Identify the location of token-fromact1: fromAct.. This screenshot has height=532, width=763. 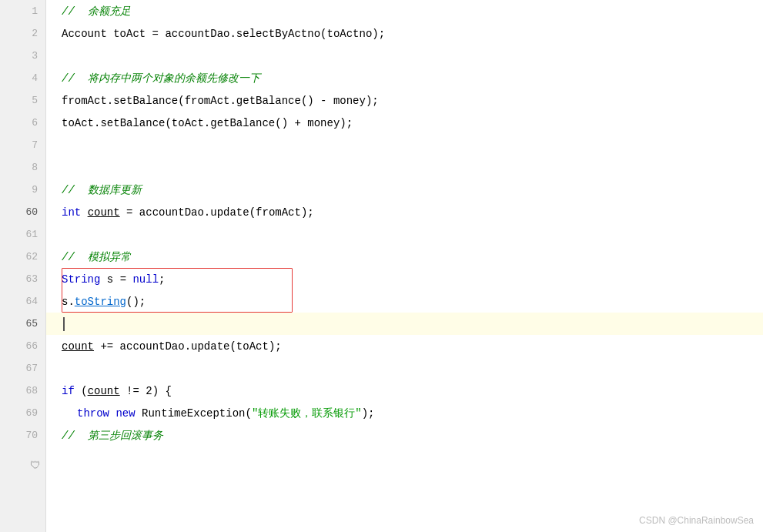
(88, 101).